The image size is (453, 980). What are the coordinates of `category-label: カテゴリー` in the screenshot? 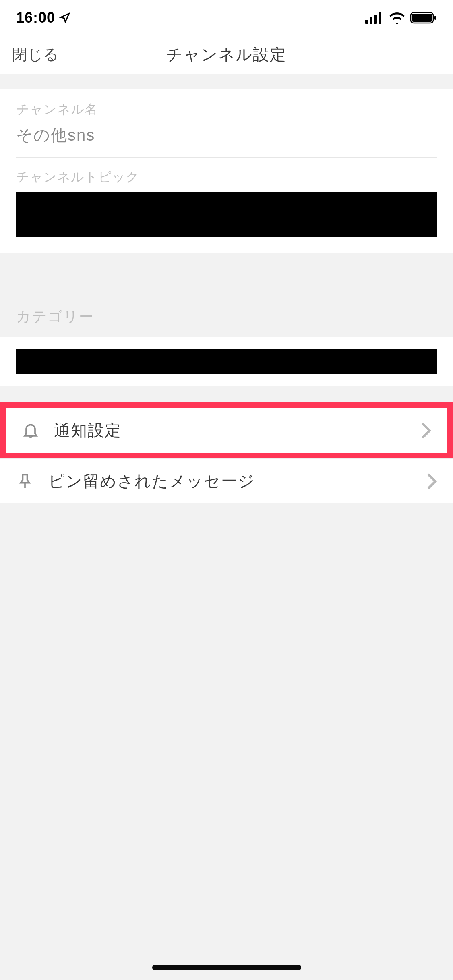 It's located at (226, 317).